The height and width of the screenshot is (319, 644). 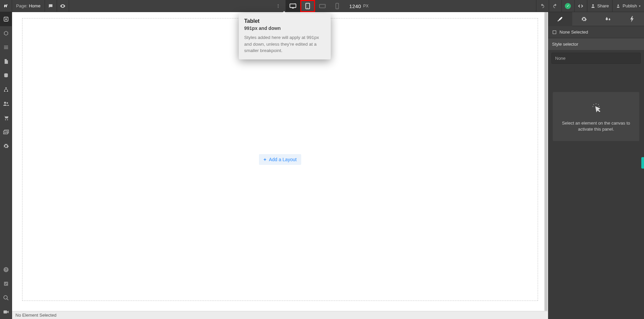 What do you see at coordinates (293, 6) in the screenshot?
I see `viewport-desktop-button` at bounding box center [293, 6].